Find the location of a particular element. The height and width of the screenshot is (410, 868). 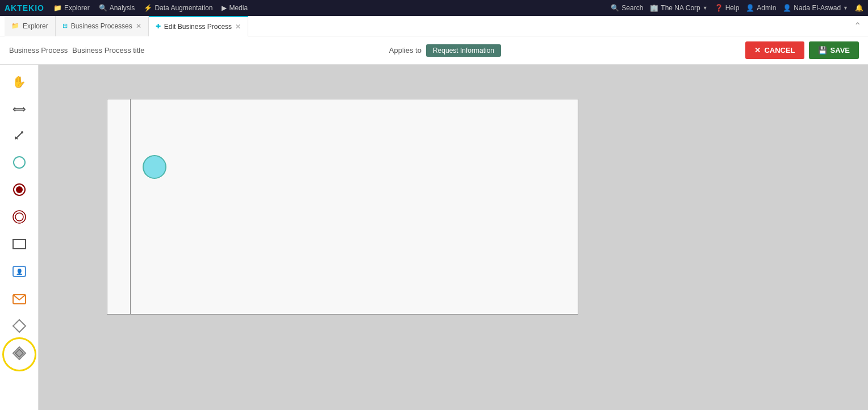

cancel-icon: ✕ is located at coordinates (758, 50).